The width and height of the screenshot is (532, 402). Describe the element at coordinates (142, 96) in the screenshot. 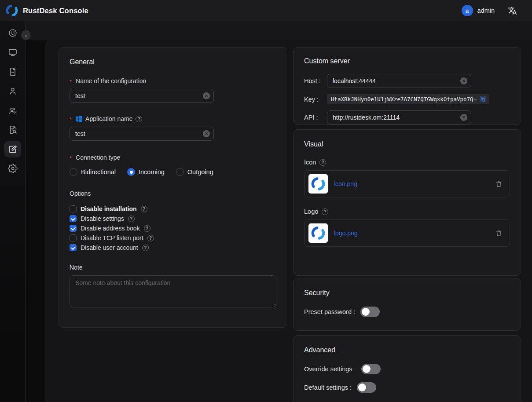

I see `config-name-field` at that location.